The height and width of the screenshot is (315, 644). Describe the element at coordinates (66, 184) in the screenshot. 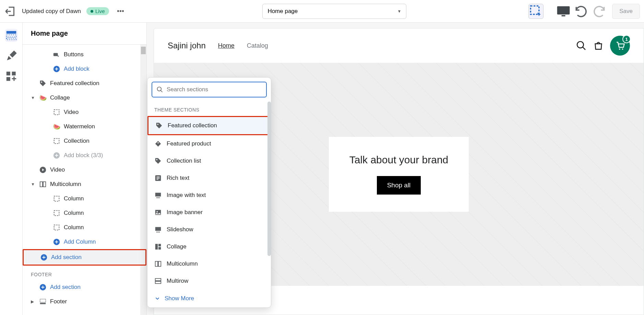

I see `tree-label: Multicolumn` at that location.